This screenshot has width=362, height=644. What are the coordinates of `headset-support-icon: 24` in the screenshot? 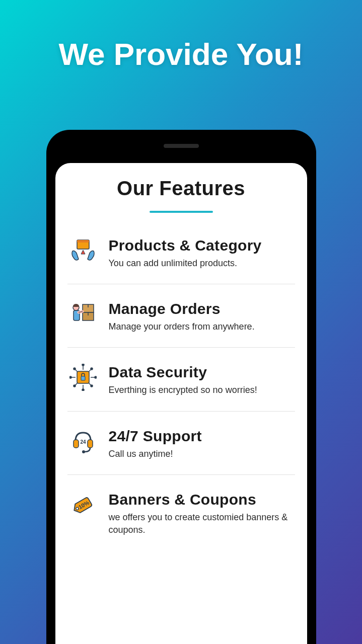 It's located at (83, 441).